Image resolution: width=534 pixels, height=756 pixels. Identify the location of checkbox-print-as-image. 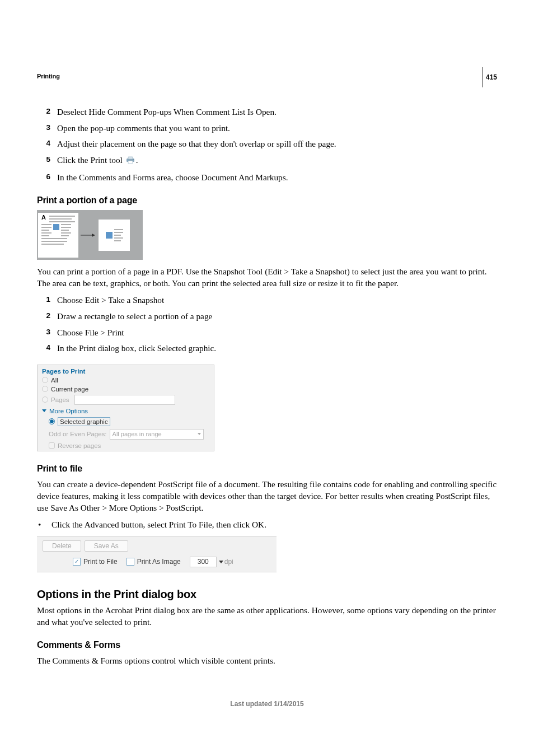
(130, 562).